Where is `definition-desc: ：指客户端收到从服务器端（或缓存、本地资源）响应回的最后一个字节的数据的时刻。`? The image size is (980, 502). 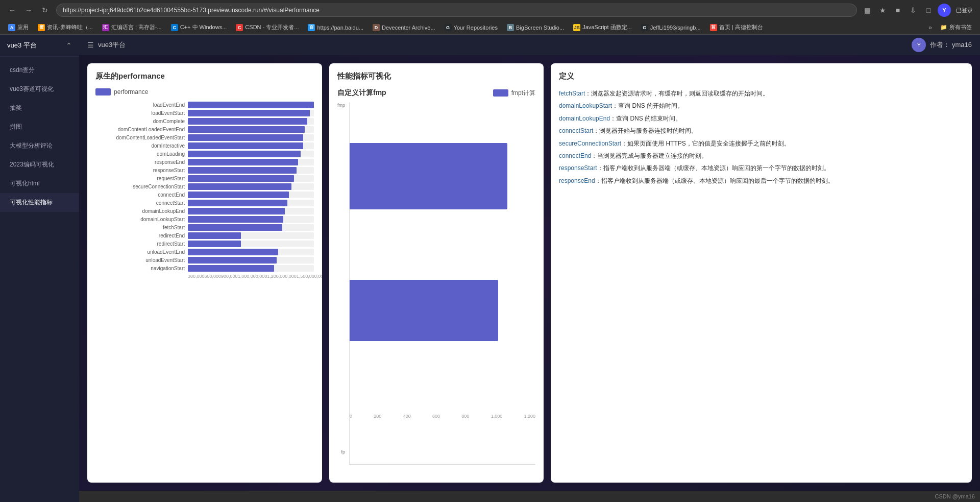
definition-desc: ：指客户端收到从服务器端（或缓存、本地资源）响应回的最后一个字节的数据的时刻。 is located at coordinates (715, 181).